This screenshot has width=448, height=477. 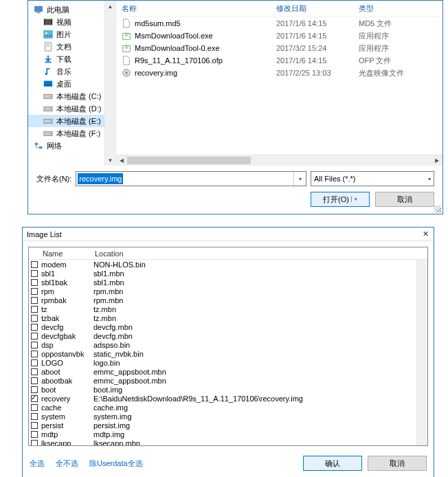 I want to click on image-name: persist, so click(x=66, y=425).